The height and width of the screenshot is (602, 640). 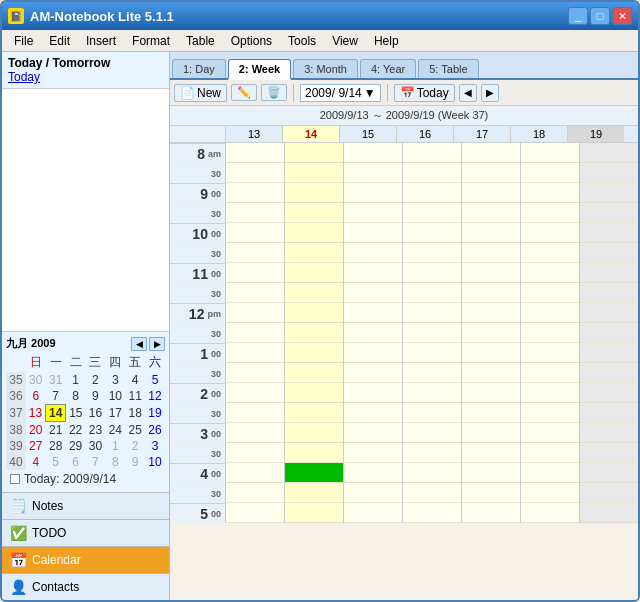 What do you see at coordinates (76, 446) in the screenshot?
I see `calendar-day: 29` at bounding box center [76, 446].